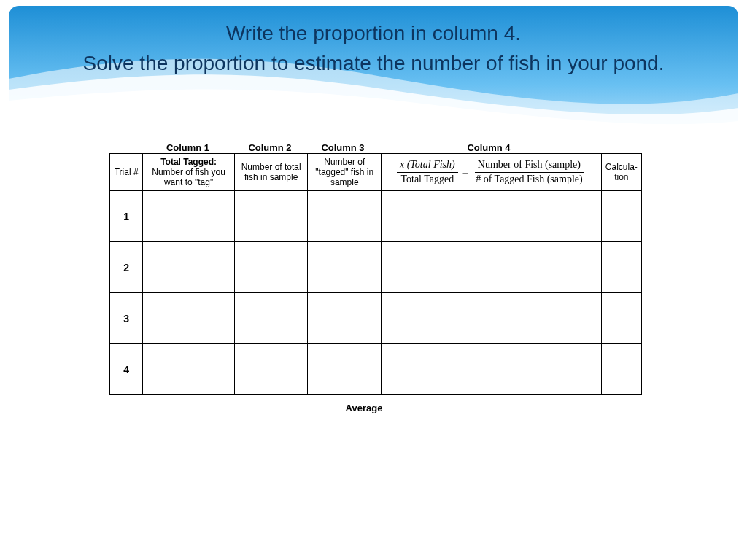 The image size is (747, 560). Describe the element at coordinates (270, 147) in the screenshot. I see `column-2-label: Column 2` at that location.